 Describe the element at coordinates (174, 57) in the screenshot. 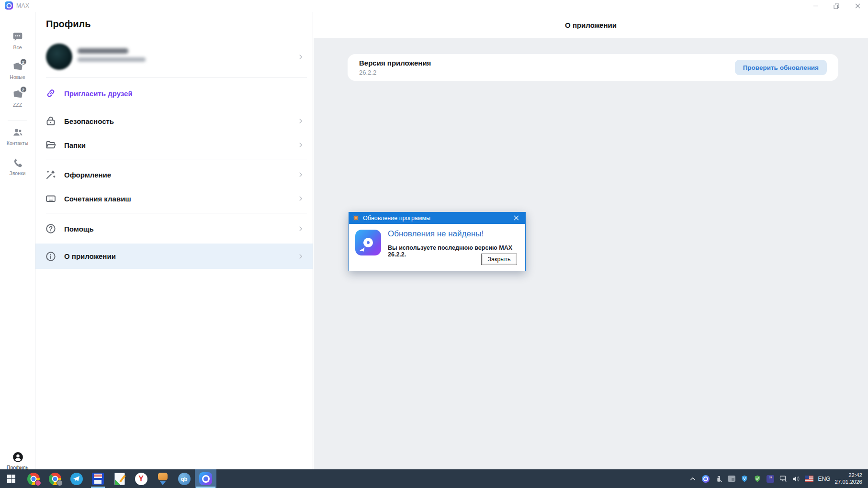

I see `profile-card` at that location.